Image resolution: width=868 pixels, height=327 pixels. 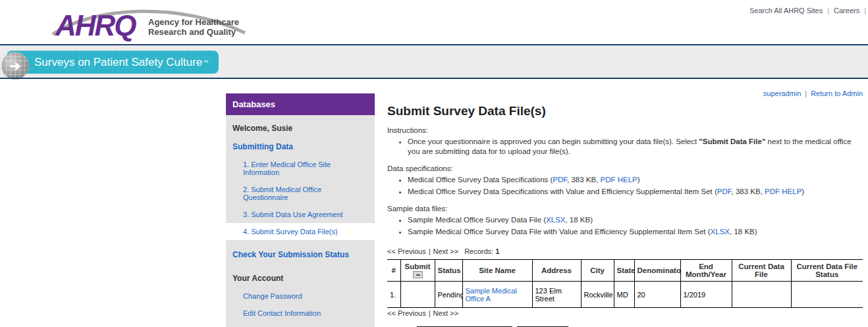 What do you see at coordinates (625, 186) in the screenshot?
I see `data-specs-list: Medical Office Survey Data Specification…` at bounding box center [625, 186].